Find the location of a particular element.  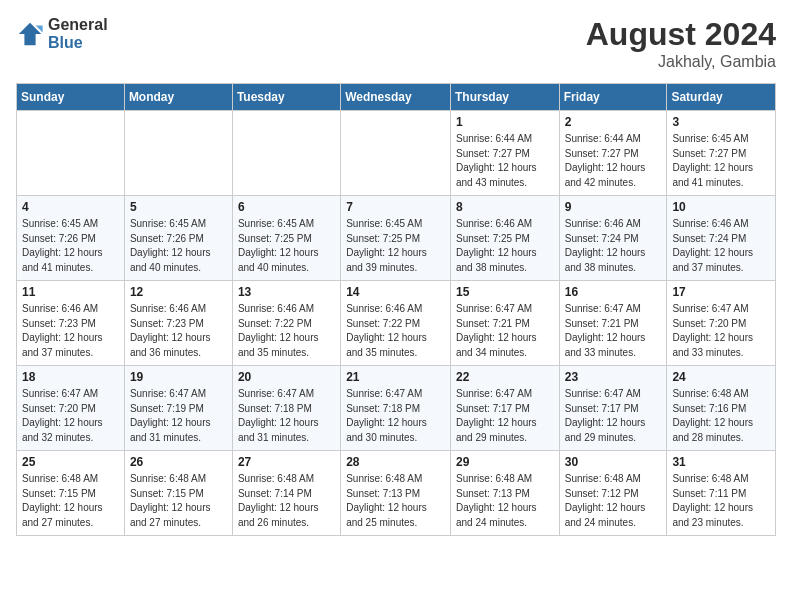

day-number: 14 is located at coordinates (396, 292).